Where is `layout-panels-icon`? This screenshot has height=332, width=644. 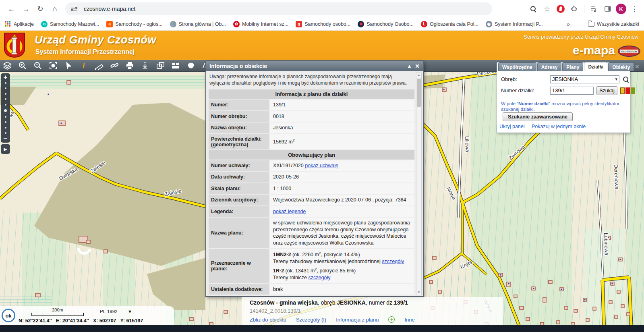 layout-panels-icon is located at coordinates (176, 66).